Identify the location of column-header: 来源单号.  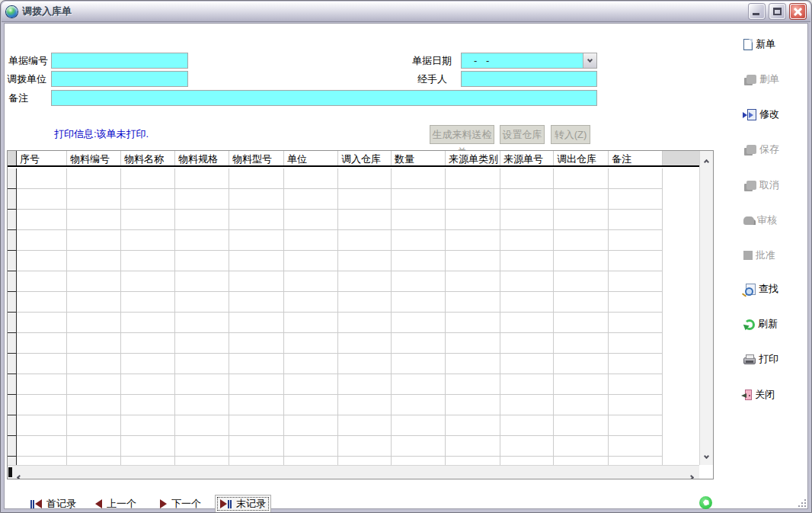
(527, 159).